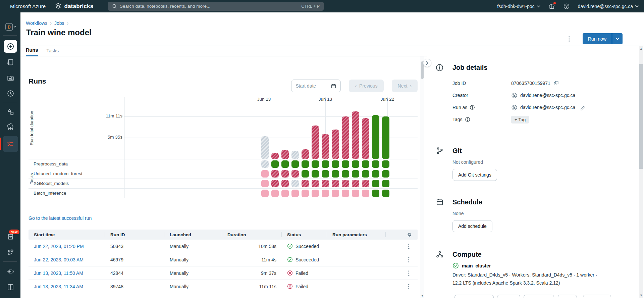  I want to click on run-now-button: Run now, so click(597, 39).